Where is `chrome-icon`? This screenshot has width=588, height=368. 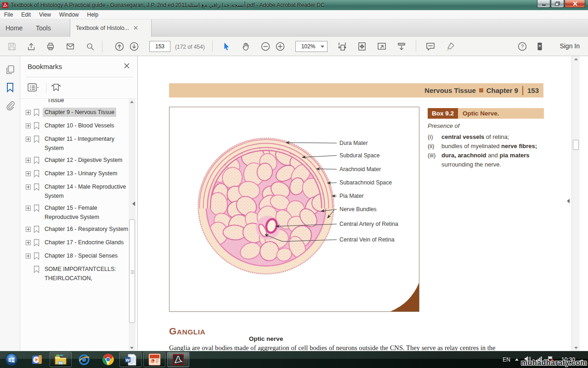 chrome-icon is located at coordinates (108, 360).